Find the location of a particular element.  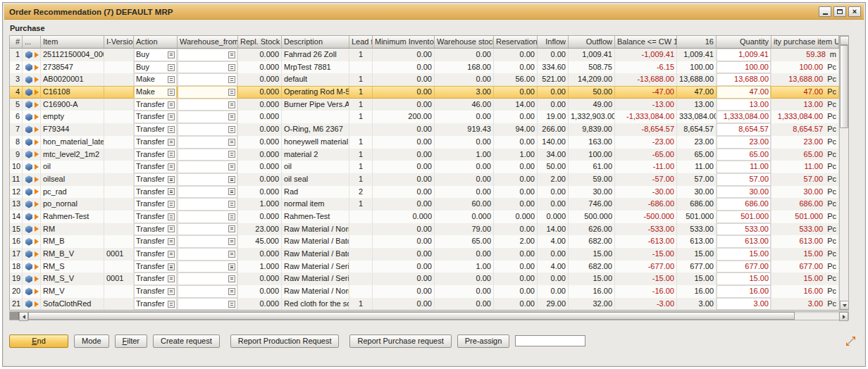

col-header-quantity: Quantity is located at coordinates (744, 42).